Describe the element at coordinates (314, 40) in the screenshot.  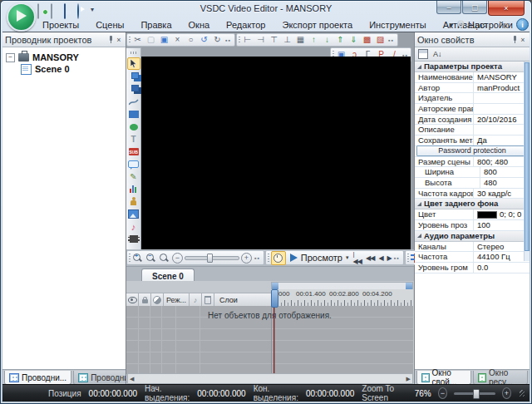
I see `move-up-icon: ↑` at that location.